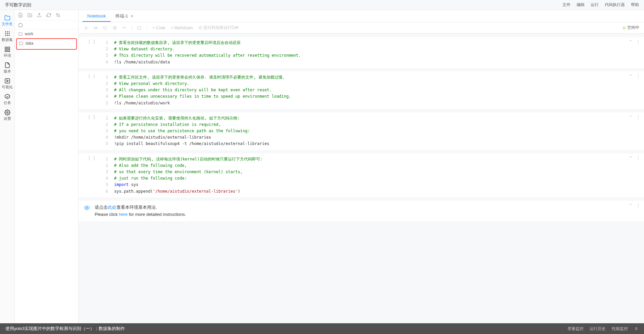  What do you see at coordinates (87, 211) in the screenshot?
I see `eye-icon` at bounding box center [87, 211].